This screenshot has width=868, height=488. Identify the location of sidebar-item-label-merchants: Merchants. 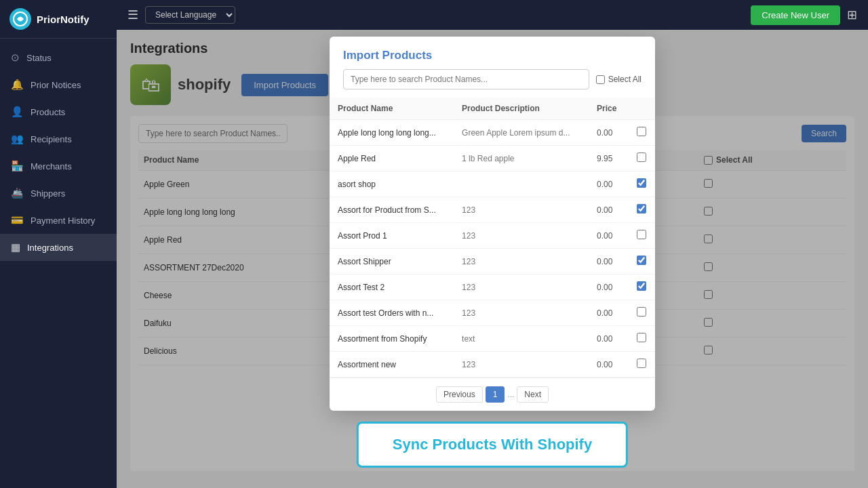
(52, 167).